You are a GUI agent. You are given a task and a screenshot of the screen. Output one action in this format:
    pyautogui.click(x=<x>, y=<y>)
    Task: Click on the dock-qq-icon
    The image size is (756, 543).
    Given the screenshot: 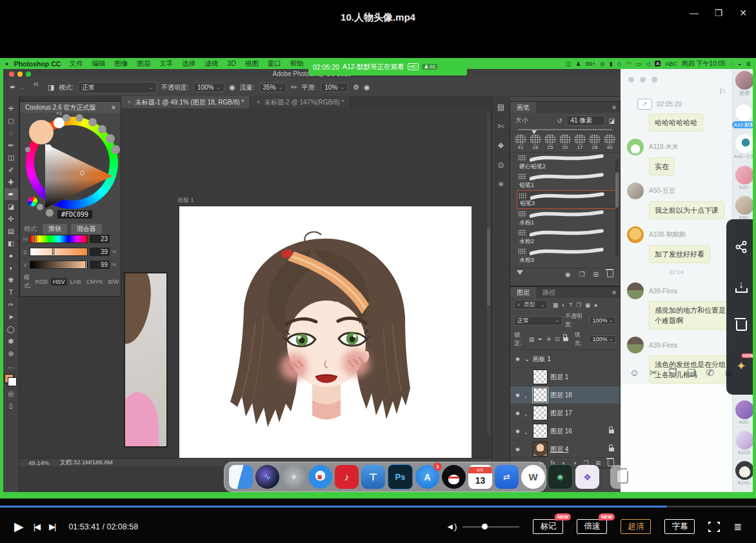 What is the action you would take?
    pyautogui.click(x=454, y=477)
    